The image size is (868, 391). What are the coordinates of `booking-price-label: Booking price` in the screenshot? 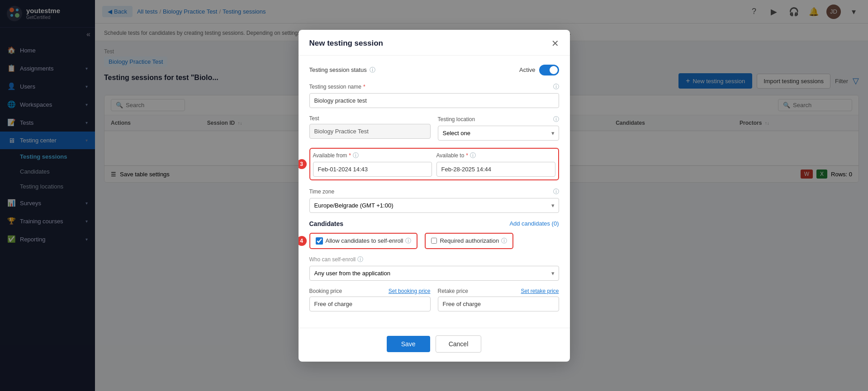 It's located at (326, 291).